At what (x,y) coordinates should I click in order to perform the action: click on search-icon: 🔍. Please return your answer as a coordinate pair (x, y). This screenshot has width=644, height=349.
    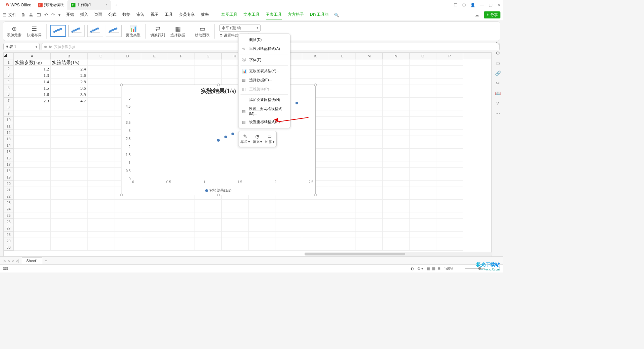
    Looking at the image, I should click on (337, 15).